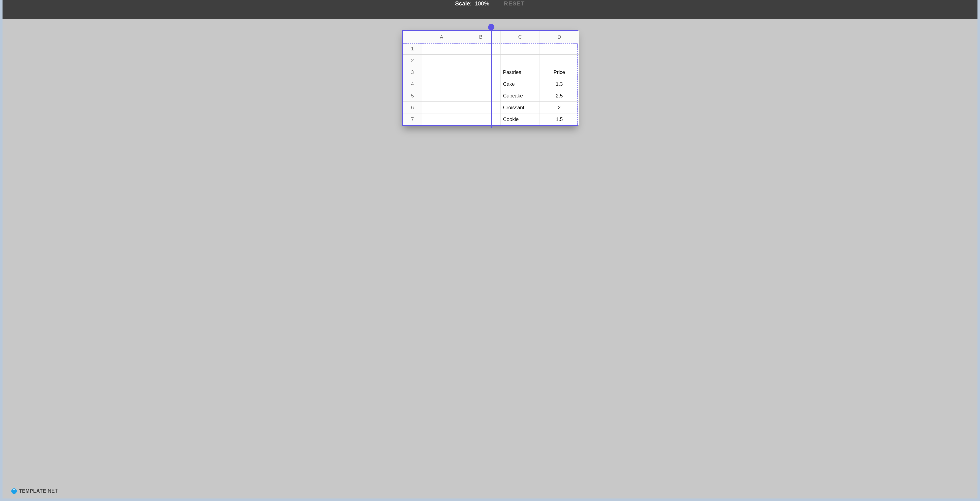 The image size is (980, 501). Describe the element at coordinates (559, 49) in the screenshot. I see `cell-d1` at that location.